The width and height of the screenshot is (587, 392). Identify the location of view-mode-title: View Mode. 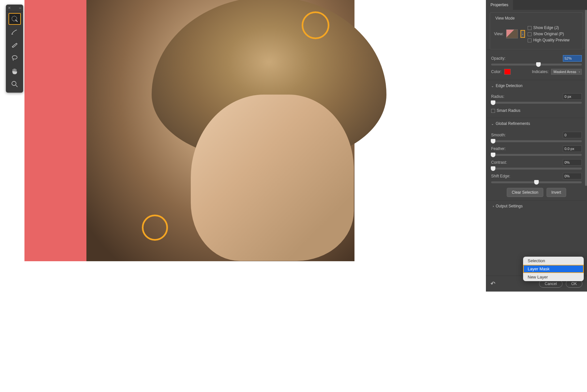
(537, 18).